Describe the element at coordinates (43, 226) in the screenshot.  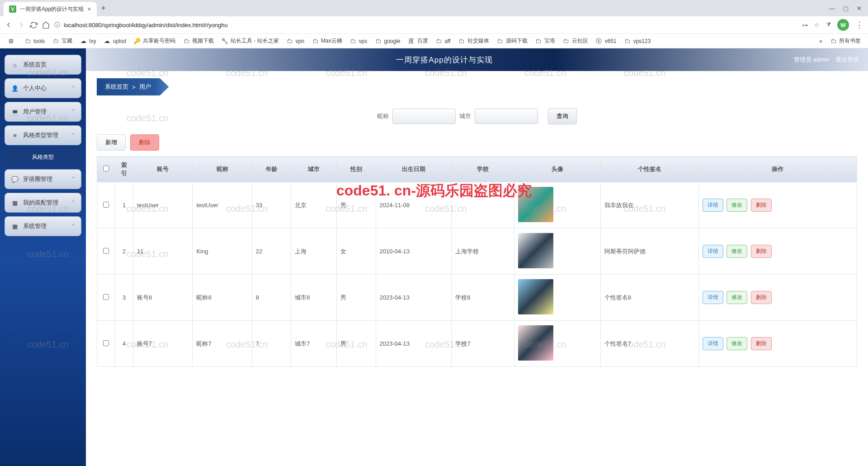
I see `sidebar-item-6: ▦系统管理˅` at that location.